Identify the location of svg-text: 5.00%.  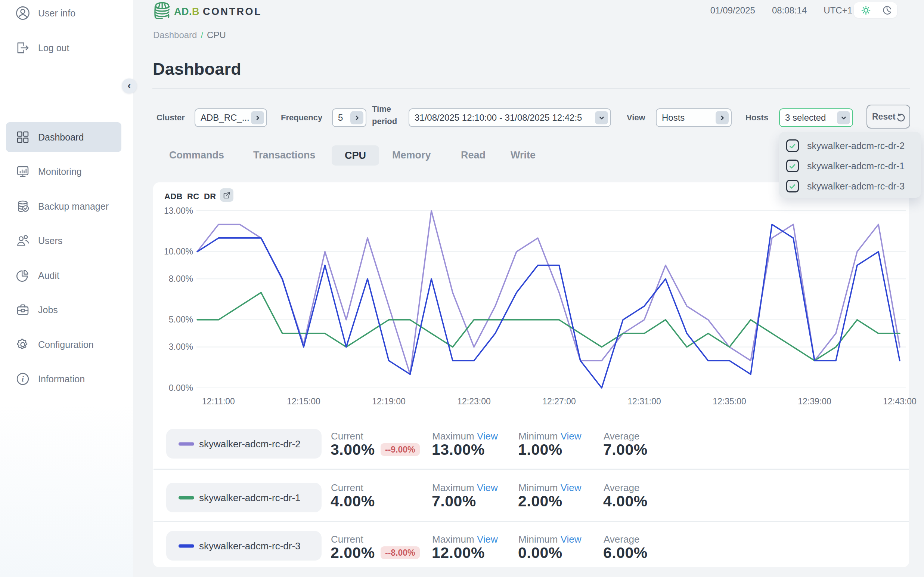
(181, 320).